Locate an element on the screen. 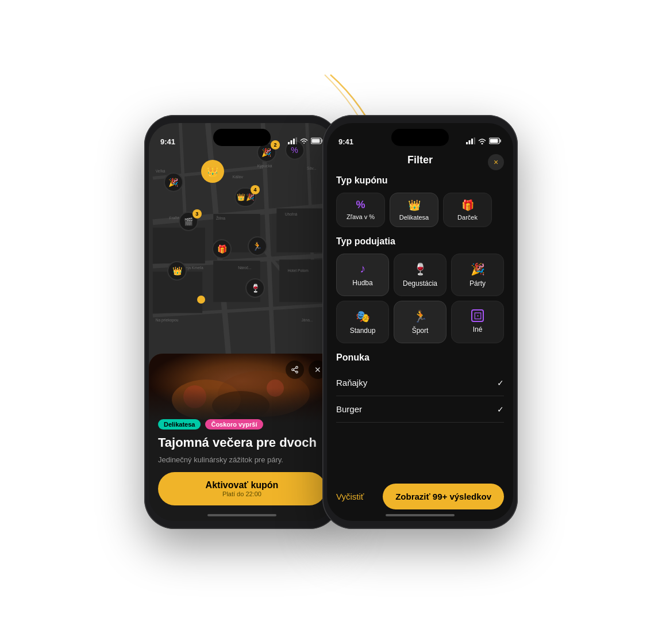  chip-delikatesa: 👑 Delikatesa is located at coordinates (414, 210).